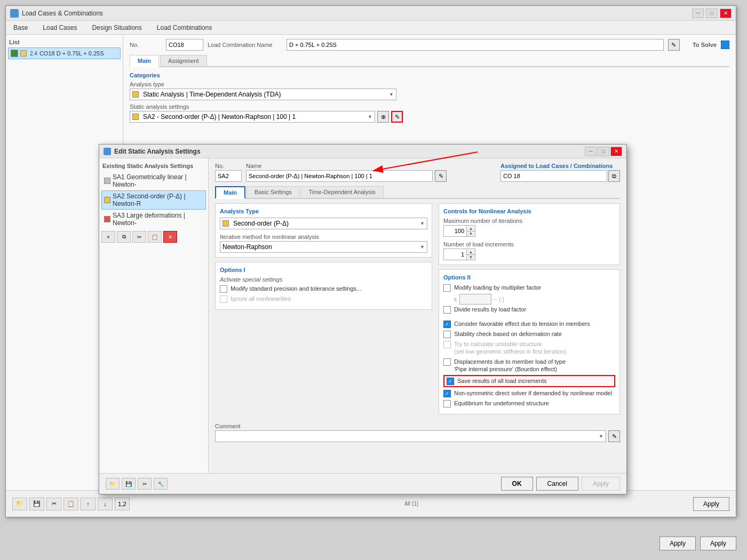 The image size is (747, 560). Describe the element at coordinates (145, 75) in the screenshot. I see `categories-label: Categories` at that location.